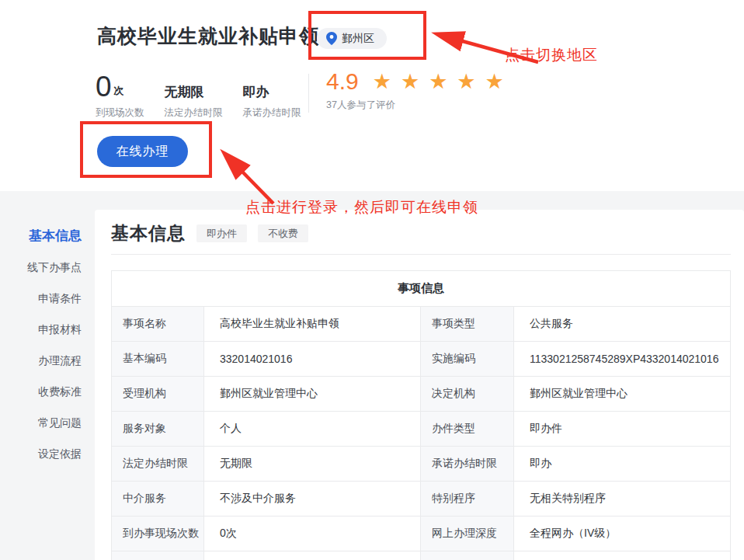  What do you see at coordinates (158, 429) in the screenshot?
I see `field-label-cell: 服务对象` at bounding box center [158, 429].